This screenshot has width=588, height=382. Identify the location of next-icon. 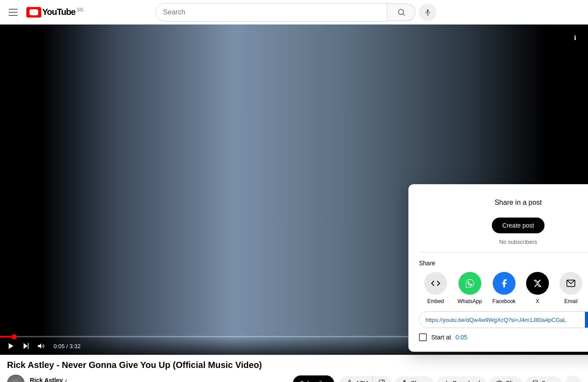
(26, 346).